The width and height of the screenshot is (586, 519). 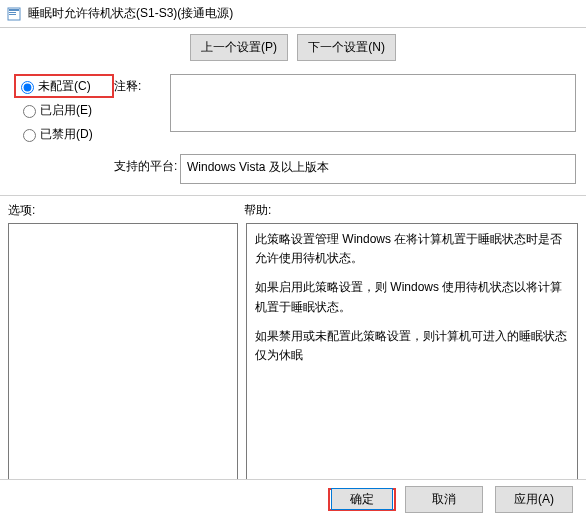 I want to click on help-p2: 如果启用此策略设置，则 Windows 使用待机状态以将计算机置于睡眠状态。, so click(x=412, y=297).